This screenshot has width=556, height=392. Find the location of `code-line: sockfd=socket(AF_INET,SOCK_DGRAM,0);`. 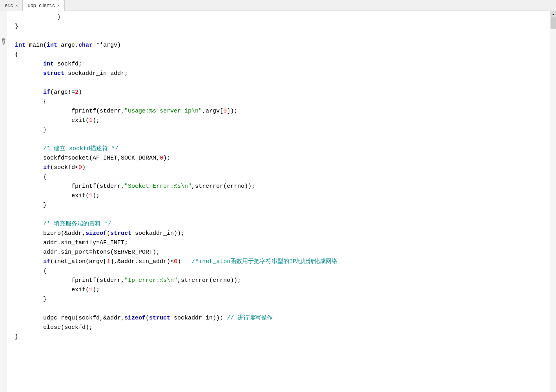

code-line: sockfd=socket(AF_INET,SOCK_DGRAM,0); is located at coordinates (279, 158).